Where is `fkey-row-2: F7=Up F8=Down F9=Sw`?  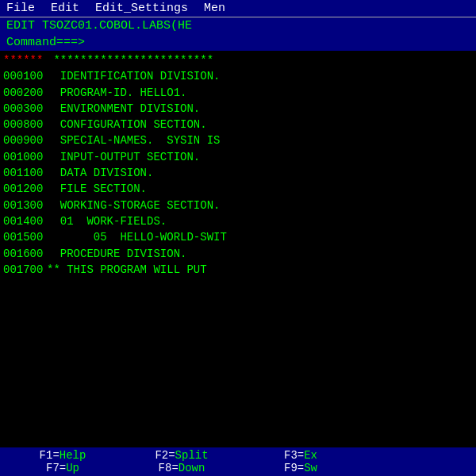
fkey-row-2: F7=Up F8=Down F9=Sw is located at coordinates (238, 468).